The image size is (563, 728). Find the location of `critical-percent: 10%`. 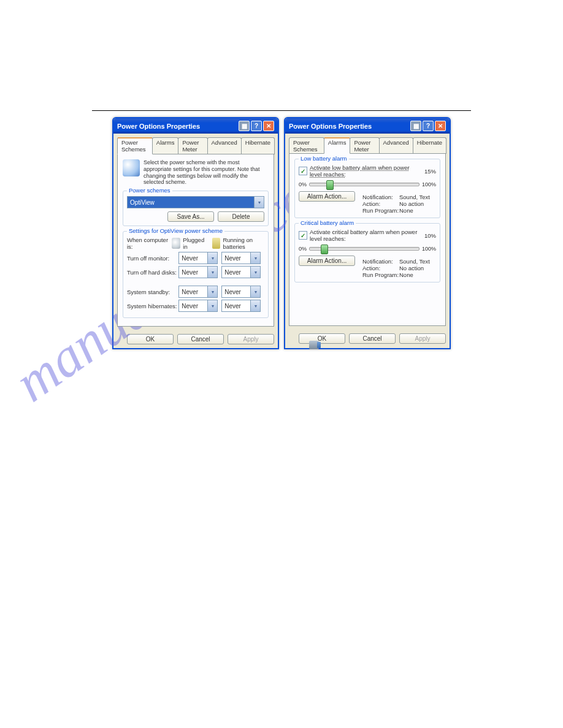

critical-percent: 10% is located at coordinates (427, 235).